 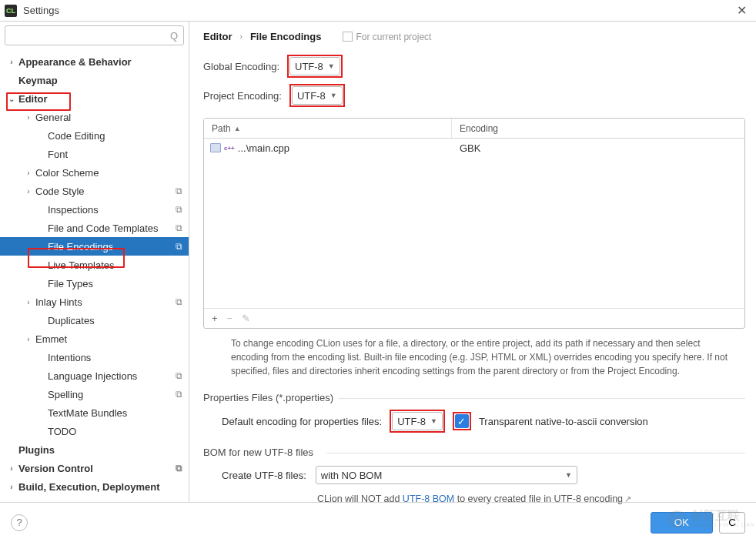 What do you see at coordinates (94, 487) in the screenshot?
I see `sidebar-item-build-execution-deployment: ›Build, Execution, Deployment` at bounding box center [94, 487].